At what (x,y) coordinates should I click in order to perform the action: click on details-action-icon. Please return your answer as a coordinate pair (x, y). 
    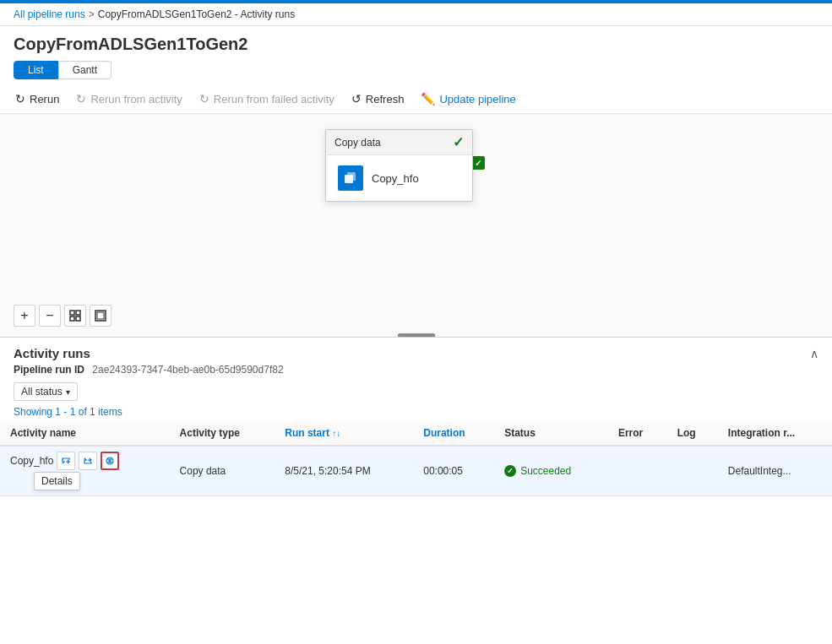
    Looking at the image, I should click on (110, 461).